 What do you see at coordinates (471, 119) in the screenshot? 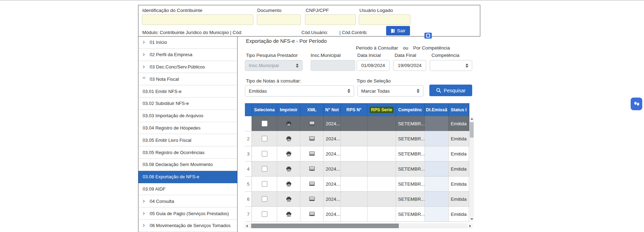
I see `scroll-up-icon` at bounding box center [471, 119].